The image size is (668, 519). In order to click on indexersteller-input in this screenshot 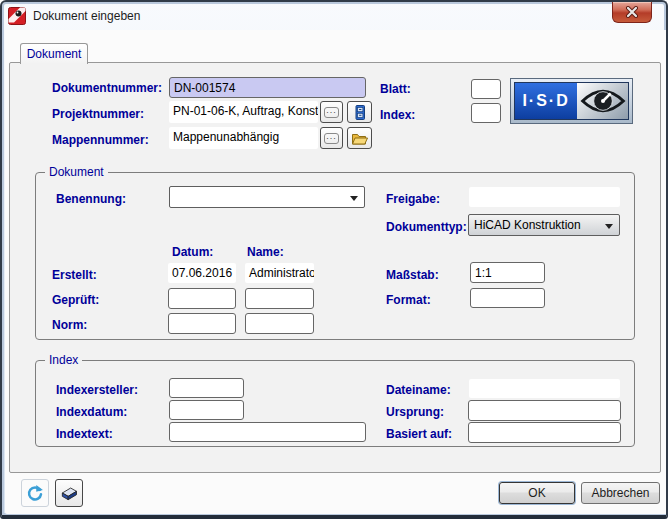, I will do `click(206, 388)`.